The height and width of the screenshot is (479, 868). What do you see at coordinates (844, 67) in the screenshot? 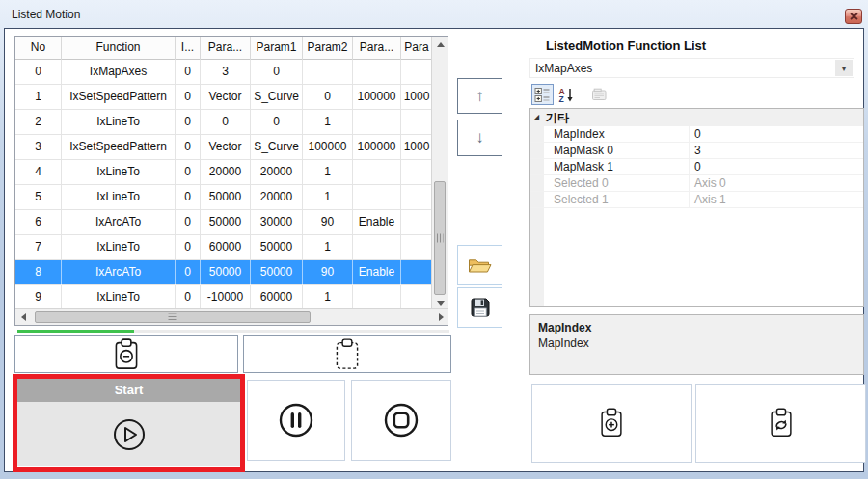
I see `combo-dropdown-button: ▾` at bounding box center [844, 67].